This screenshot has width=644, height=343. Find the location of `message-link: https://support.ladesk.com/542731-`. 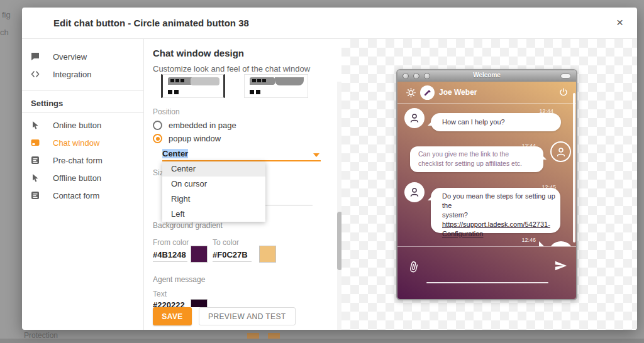

message-link: https://support.ladesk.com/542731- is located at coordinates (496, 225).